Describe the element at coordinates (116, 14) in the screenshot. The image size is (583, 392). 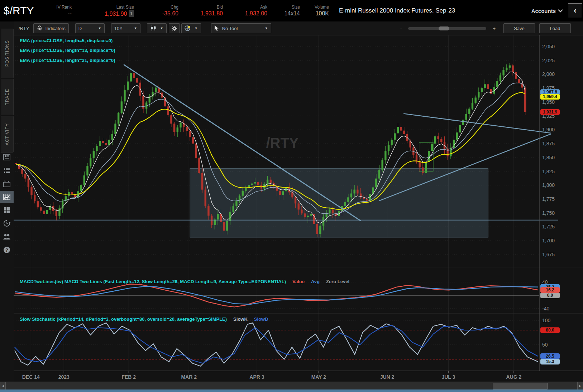
I see `last-price-value: 1,931.90` at that location.